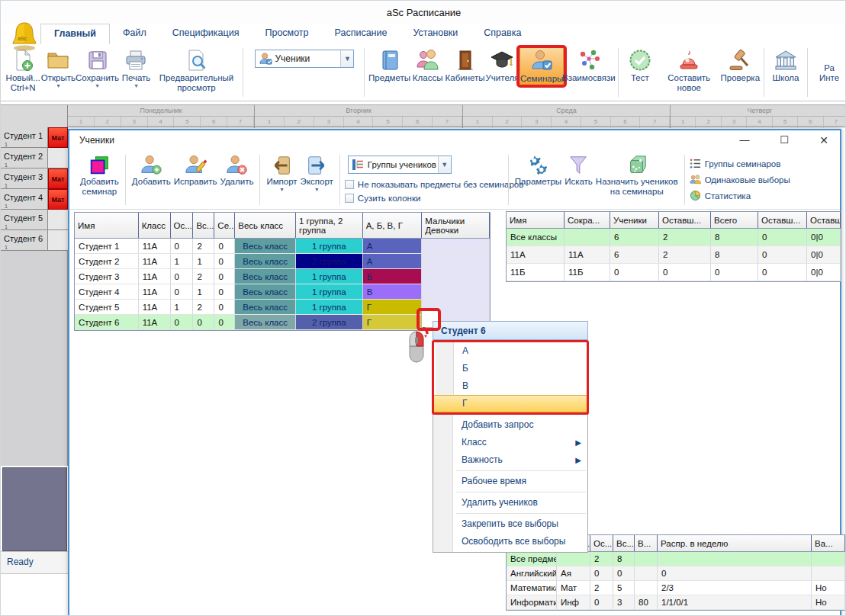  Describe the element at coordinates (510, 482) in the screenshot. I see `menu-item-рабочее-время: Рабочее время` at that location.